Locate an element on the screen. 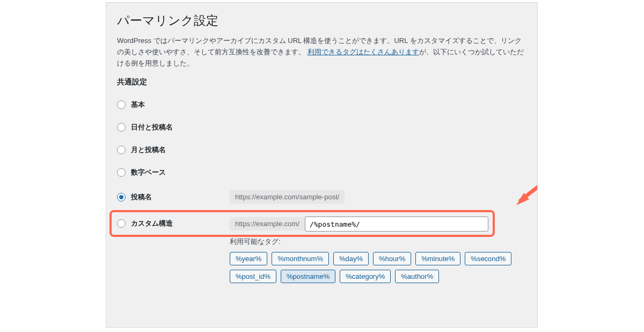  permalink-option-default: 基本 is located at coordinates (322, 105).